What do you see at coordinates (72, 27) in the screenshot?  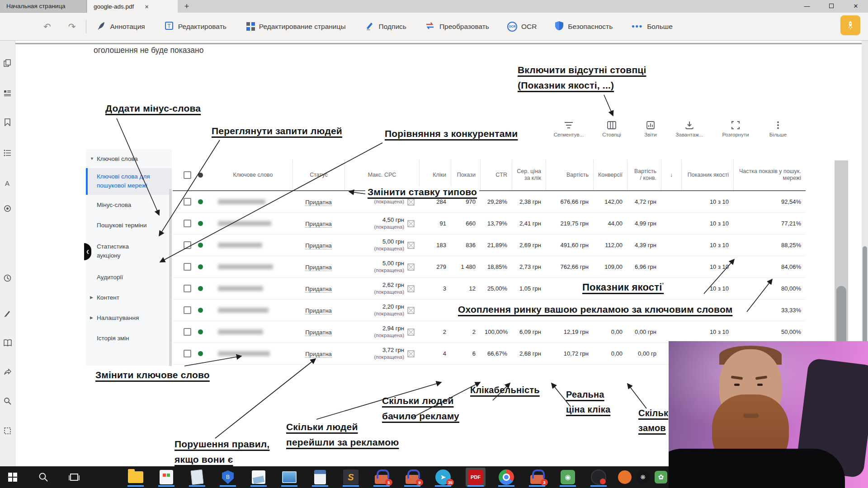 I see `redo-icon: ↷` at bounding box center [72, 27].